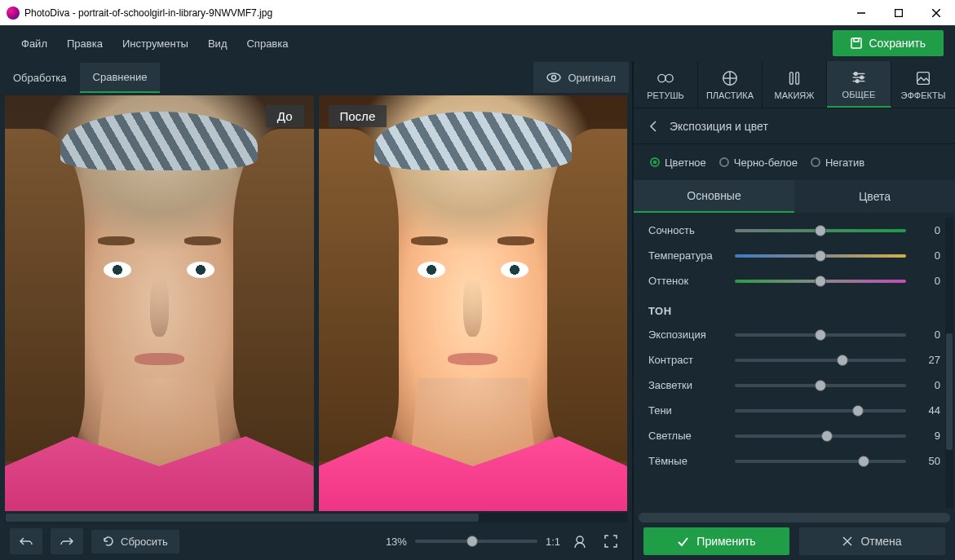 The image size is (955, 560). I want to click on tab-plastic: ПЛАСТИКА, so click(731, 85).